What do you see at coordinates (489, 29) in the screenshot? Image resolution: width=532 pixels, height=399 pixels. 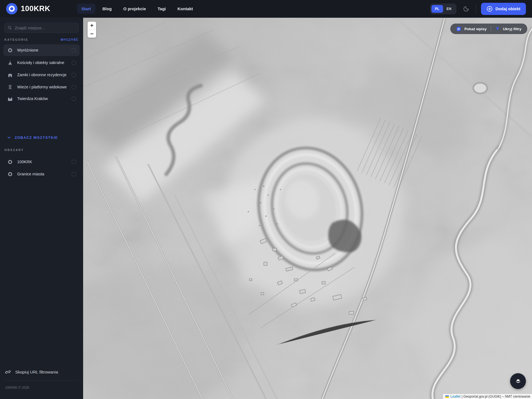 I see `map-toolbar-pill: Pokaż wpisy Ukryj filtry` at bounding box center [489, 29].